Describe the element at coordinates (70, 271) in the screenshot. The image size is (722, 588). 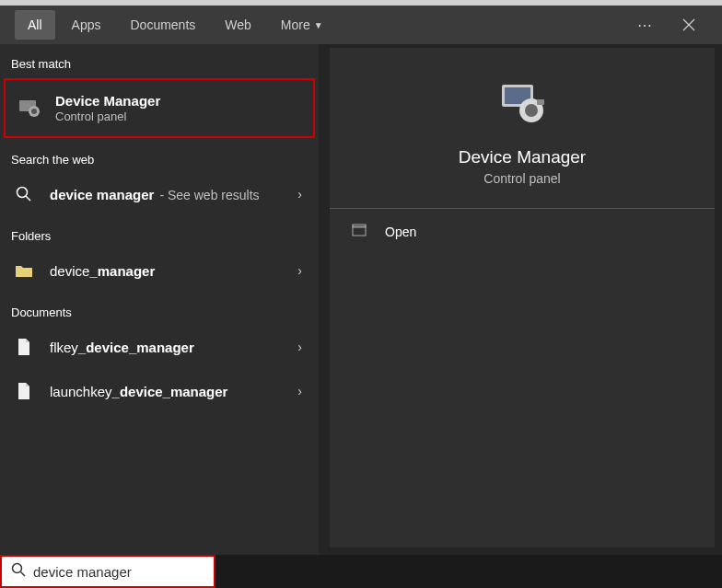
I see `folder-prefix: device` at that location.